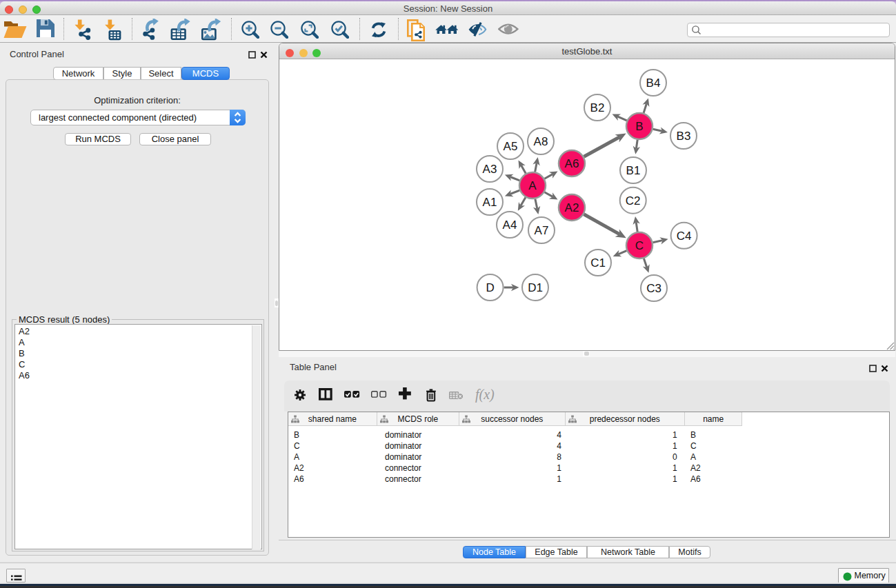 The image size is (896, 588). I want to click on svg-text: B2, so click(597, 108).